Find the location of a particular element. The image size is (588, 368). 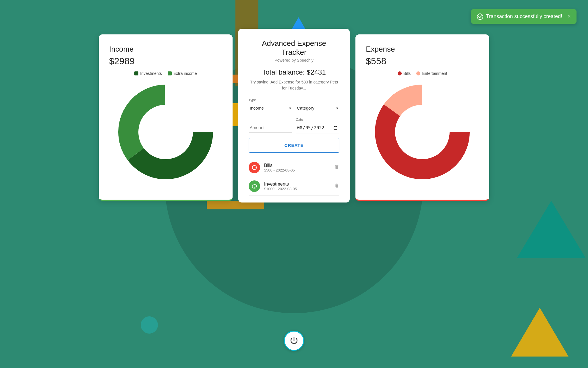

expense-legend: Bills Entertainment is located at coordinates (422, 73).